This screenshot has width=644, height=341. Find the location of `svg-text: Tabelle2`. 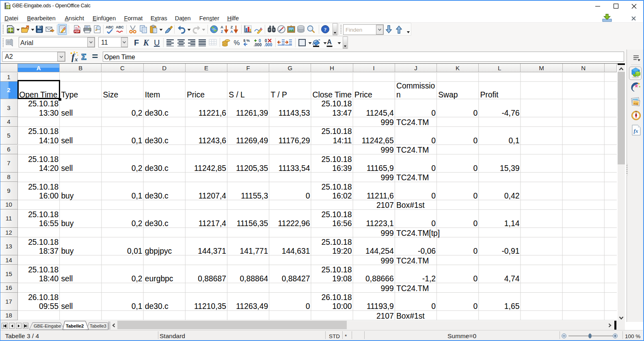

svg-text: Tabelle2 is located at coordinates (75, 326).